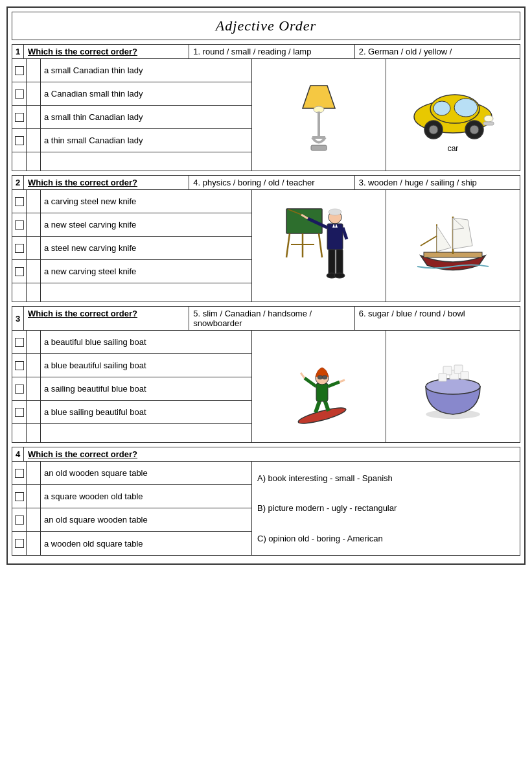 Image resolution: width=532 pixels, height=758 pixels. What do you see at coordinates (266, 26) in the screenshot?
I see `title-row: Adjective Order` at bounding box center [266, 26].